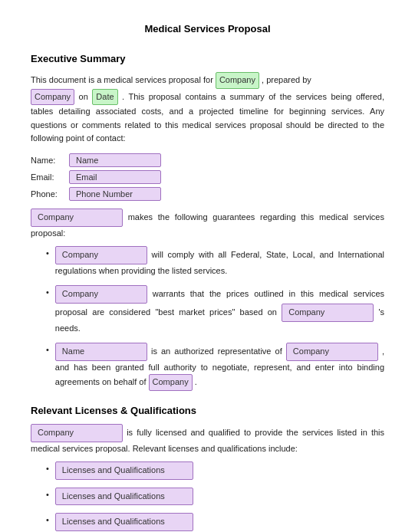 This screenshot has height=532, width=415. Describe the element at coordinates (124, 497) in the screenshot. I see `license-field-2: Licenses and Qualifications` at that location.